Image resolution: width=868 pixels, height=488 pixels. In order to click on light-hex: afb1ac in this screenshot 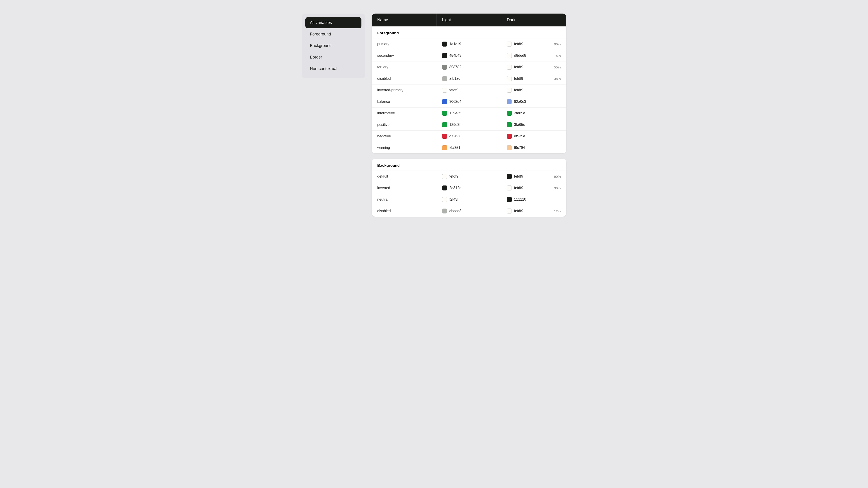, I will do `click(455, 78)`.